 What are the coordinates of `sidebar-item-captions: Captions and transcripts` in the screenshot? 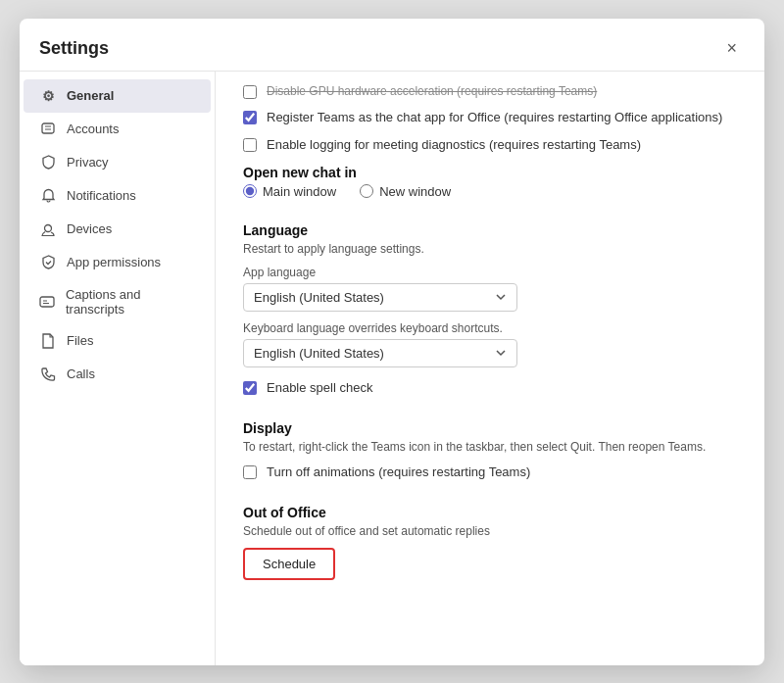 It's located at (118, 302).